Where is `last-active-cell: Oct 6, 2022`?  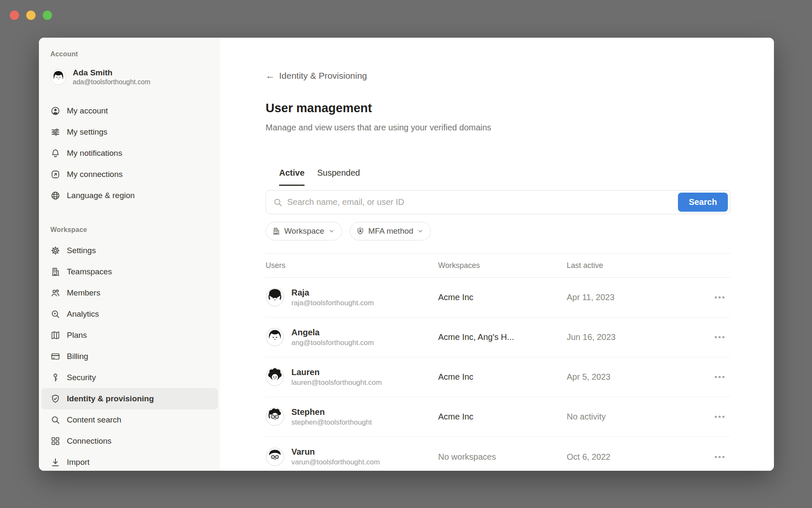
last-active-cell: Oct 6, 2022 is located at coordinates (639, 457).